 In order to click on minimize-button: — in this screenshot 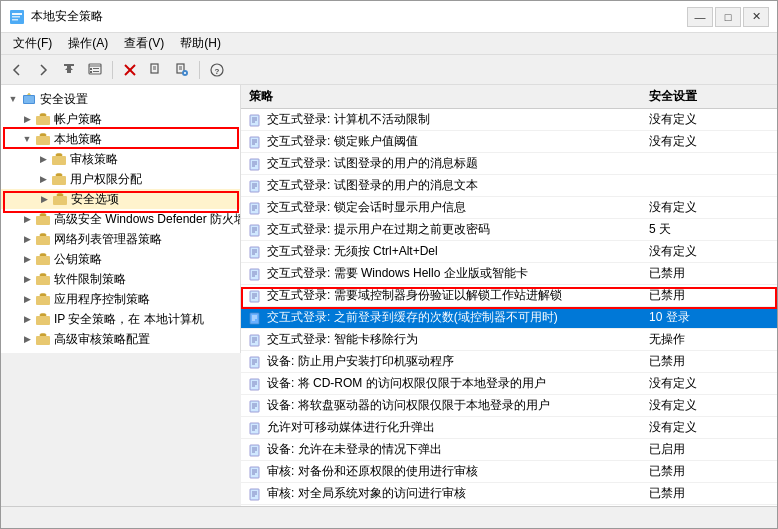, I will do `click(700, 17)`.